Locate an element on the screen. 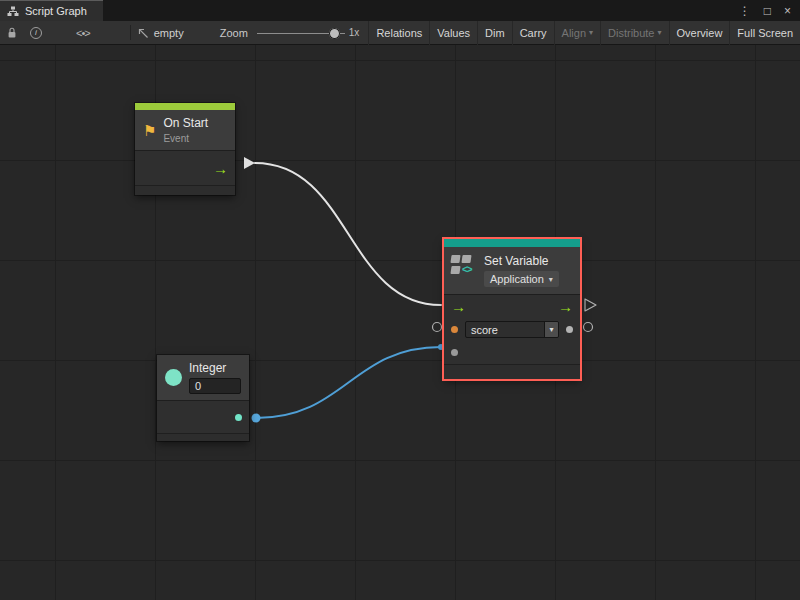  node-set-variable: <> Set Variable Application ▾ → → is located at coordinates (512, 309).